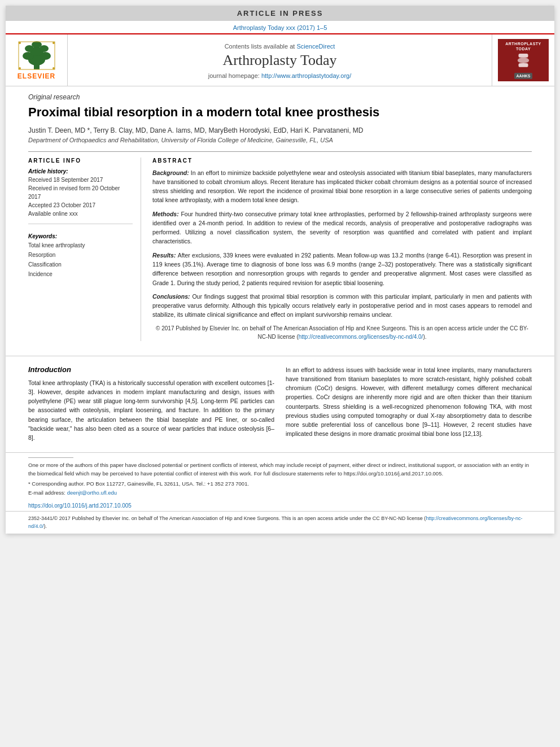 The height and width of the screenshot is (747, 560). I want to click on knee-joint-icon, so click(523, 60).